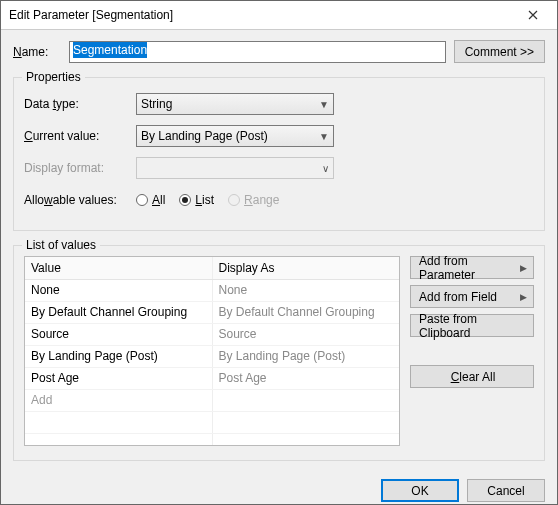 The image size is (558, 505). Describe the element at coordinates (258, 52) in the screenshot. I see `name-input: Segmentation` at that location.